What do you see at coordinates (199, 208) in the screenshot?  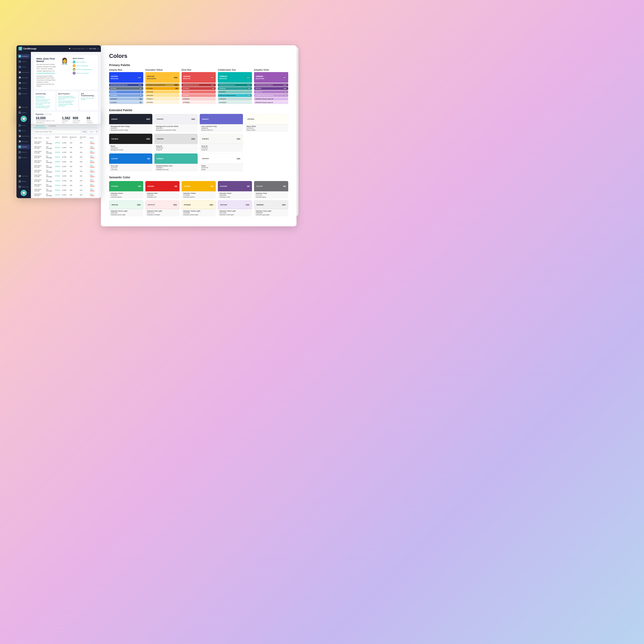 I see `indicator-yellow-light: #FFB600AAA Indicator Yellow Light#FFB600…` at bounding box center [199, 208].